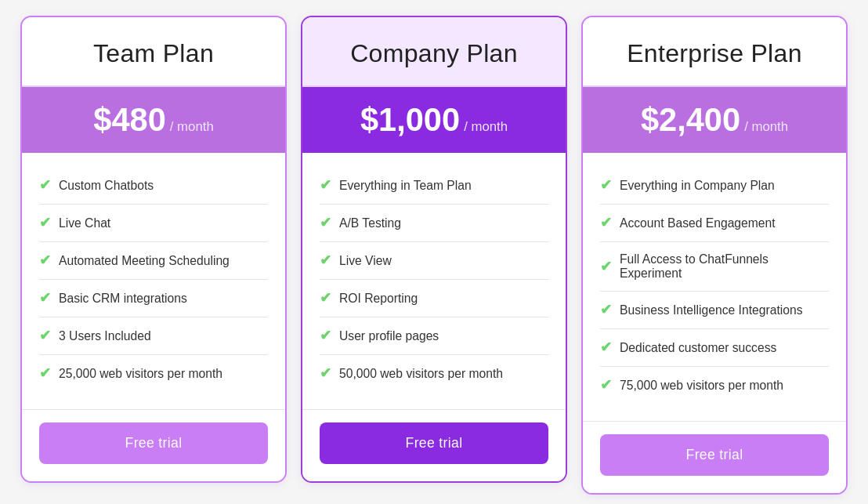  Describe the element at coordinates (130, 120) in the screenshot. I see `plan-price-amount-team: $480` at that location.